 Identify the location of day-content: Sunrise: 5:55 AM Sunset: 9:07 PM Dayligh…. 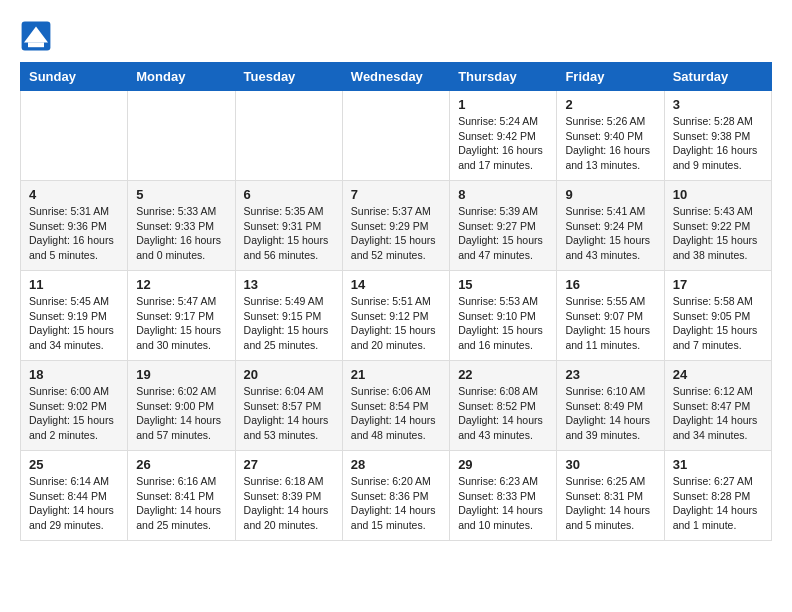
(610, 324).